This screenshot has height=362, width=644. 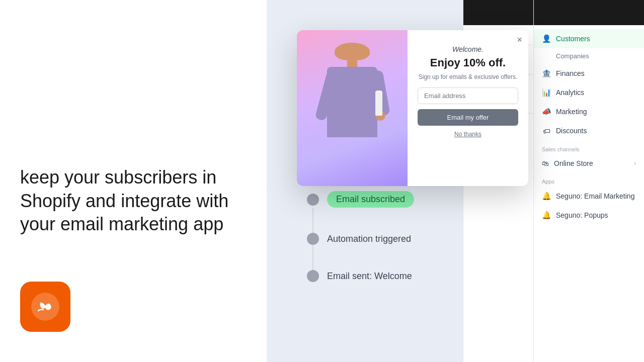 I want to click on tagline: keep your subscribers in Shopify and int…, so click(x=133, y=201).